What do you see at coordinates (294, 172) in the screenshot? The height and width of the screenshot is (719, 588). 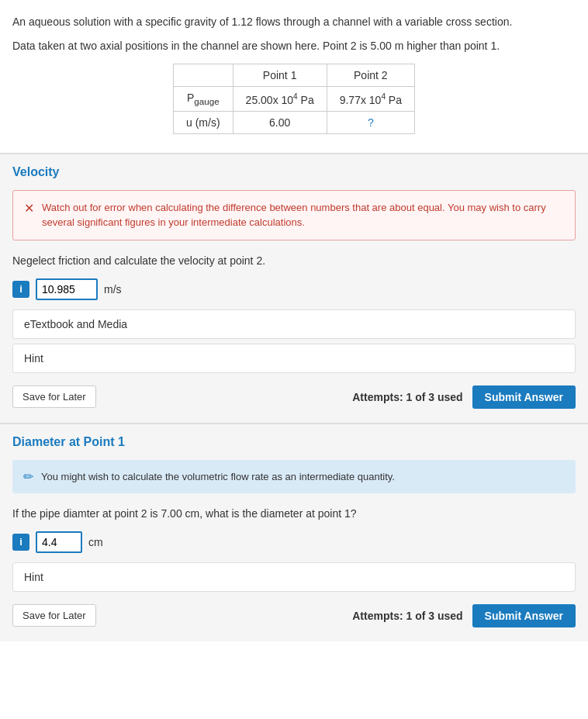 I see `velocity-section-title: Velocity` at bounding box center [294, 172].